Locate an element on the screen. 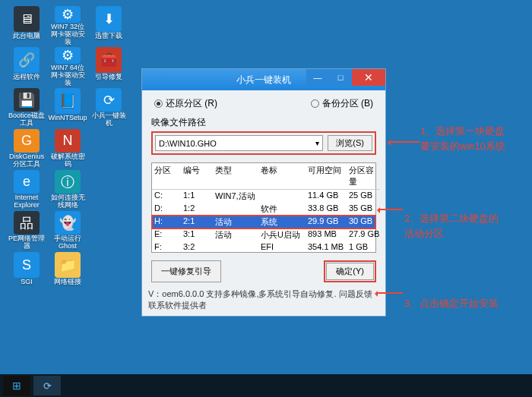 The height and width of the screenshot is (397, 532). table-row: C:1:1WIN7,活动11.4 GB25 GB is located at coordinates (264, 196).